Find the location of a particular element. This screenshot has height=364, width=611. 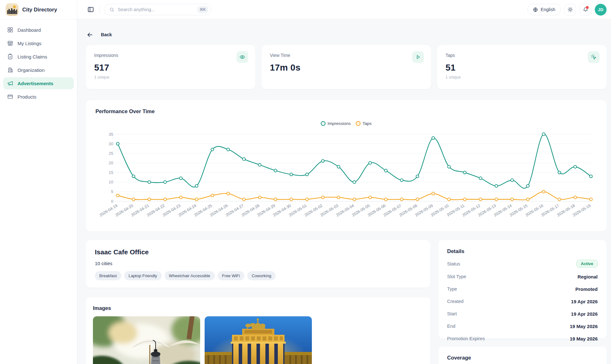

play-icon is located at coordinates (418, 57).